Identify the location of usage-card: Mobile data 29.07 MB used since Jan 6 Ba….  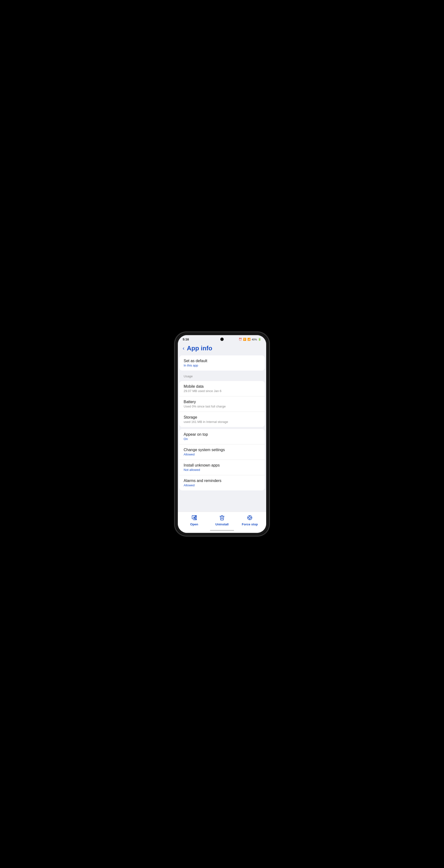
(222, 404).